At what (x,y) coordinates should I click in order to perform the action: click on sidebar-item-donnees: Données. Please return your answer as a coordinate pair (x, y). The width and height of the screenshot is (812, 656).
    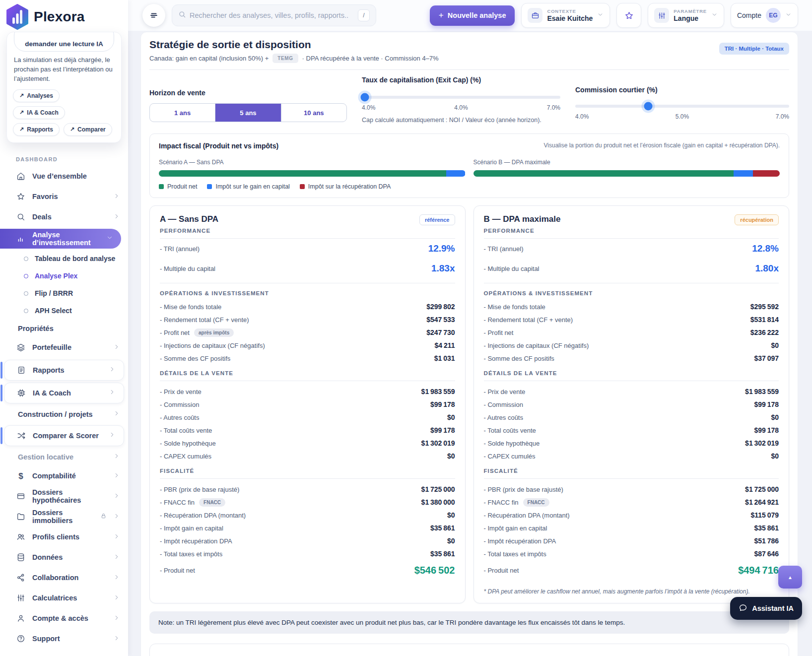
    Looking at the image, I should click on (64, 558).